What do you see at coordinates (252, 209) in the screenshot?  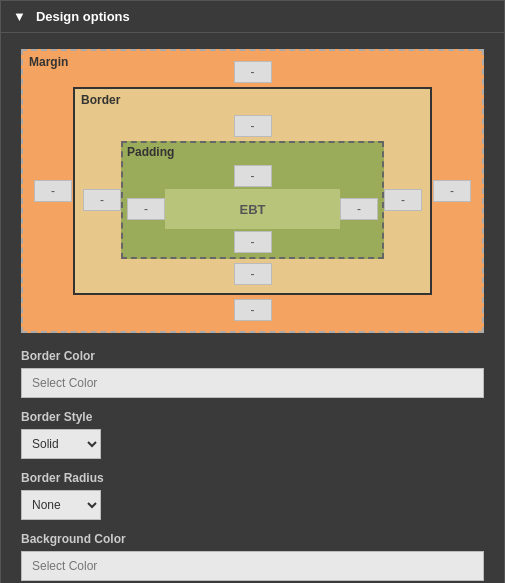 I see `content-box: EBT` at bounding box center [252, 209].